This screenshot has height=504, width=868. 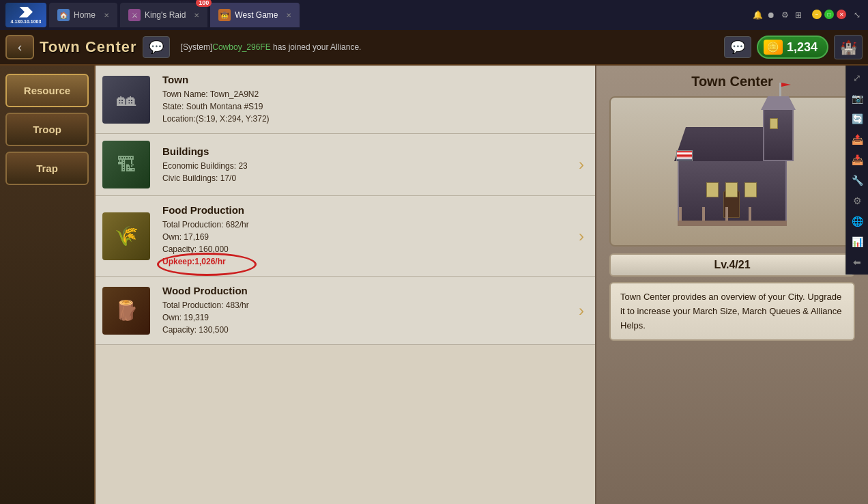 What do you see at coordinates (857, 221) in the screenshot?
I see `globe-icon: 🌐` at bounding box center [857, 221].